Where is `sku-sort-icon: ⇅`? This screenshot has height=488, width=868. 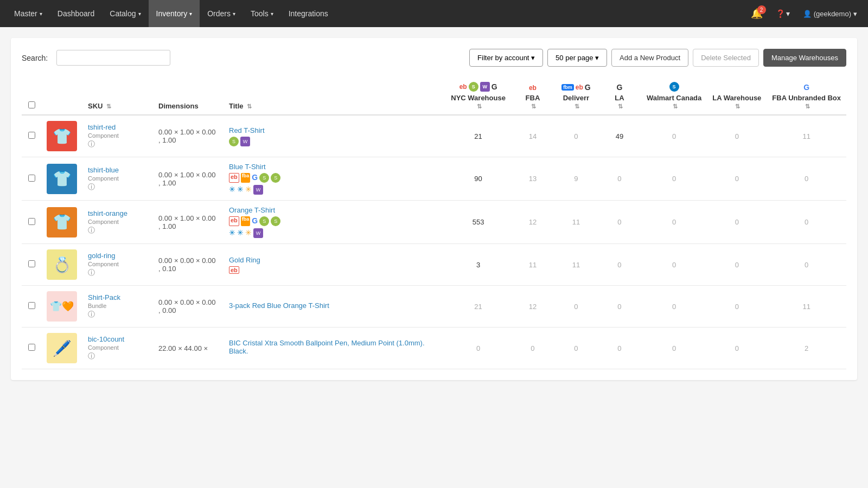
sku-sort-icon: ⇅ is located at coordinates (108, 106).